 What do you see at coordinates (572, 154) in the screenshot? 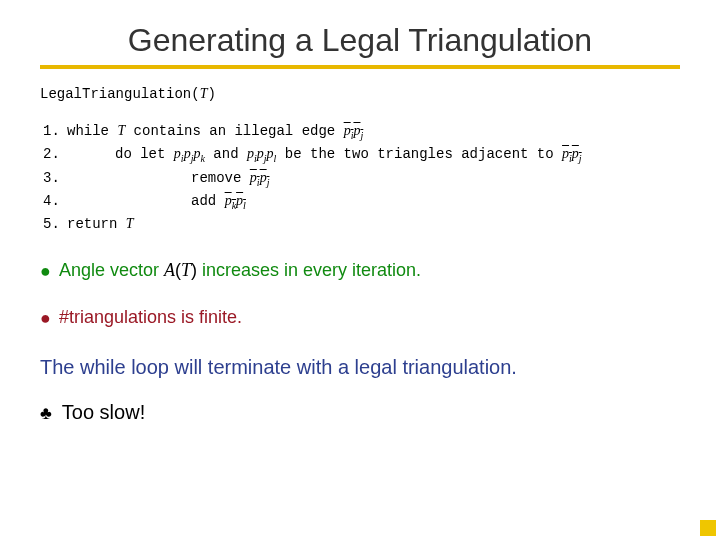
I see `edge-pipj-2: pipj` at bounding box center [572, 154].